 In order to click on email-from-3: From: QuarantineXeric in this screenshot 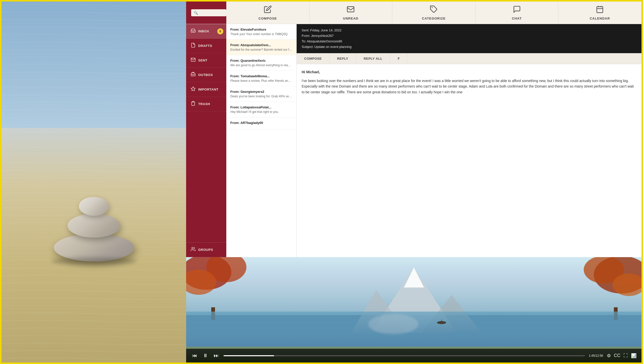, I will do `click(261, 61)`.